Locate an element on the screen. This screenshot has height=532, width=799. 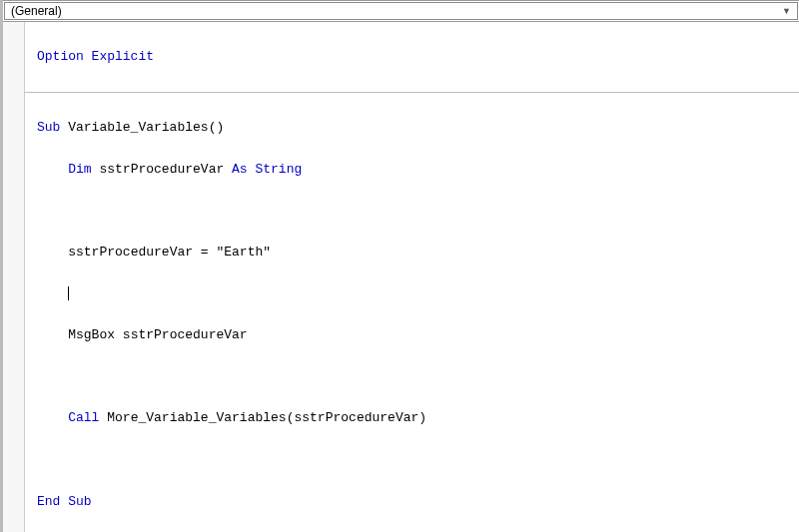
object-procedure-bar: (General) ▼ is located at coordinates (401, 11).